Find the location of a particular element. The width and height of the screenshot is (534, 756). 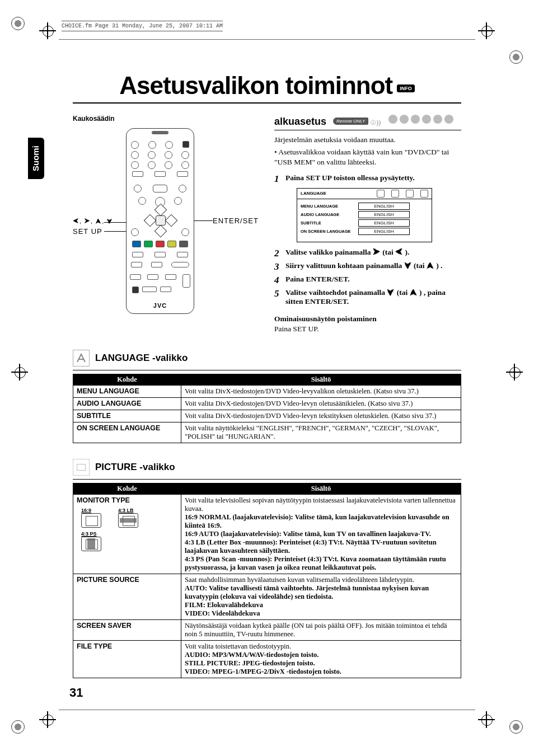

table-key: SCREEN SAVER is located at coordinates (128, 630).